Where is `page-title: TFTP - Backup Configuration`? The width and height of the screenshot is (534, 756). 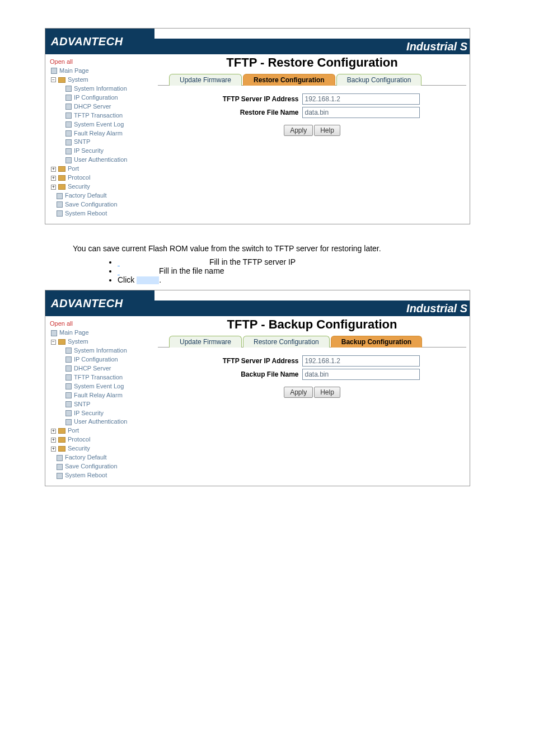
page-title: TFTP - Backup Configuration is located at coordinates (312, 325).